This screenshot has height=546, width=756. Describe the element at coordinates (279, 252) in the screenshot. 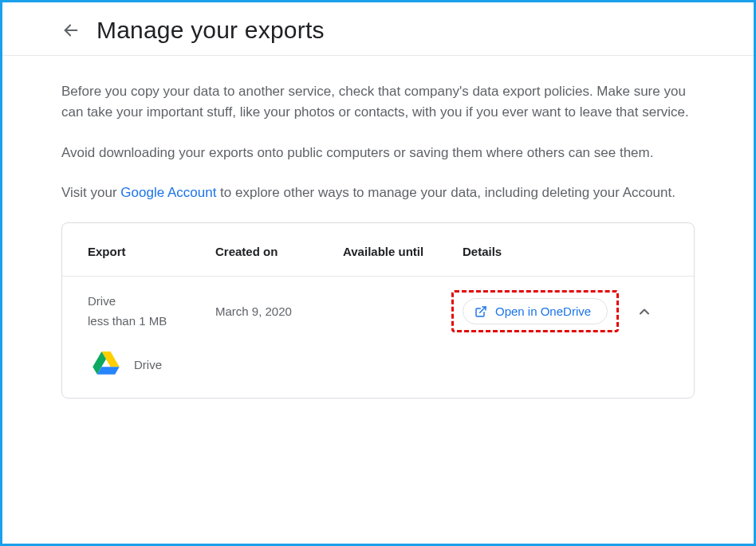

I see `col-created-on: Created on` at that location.